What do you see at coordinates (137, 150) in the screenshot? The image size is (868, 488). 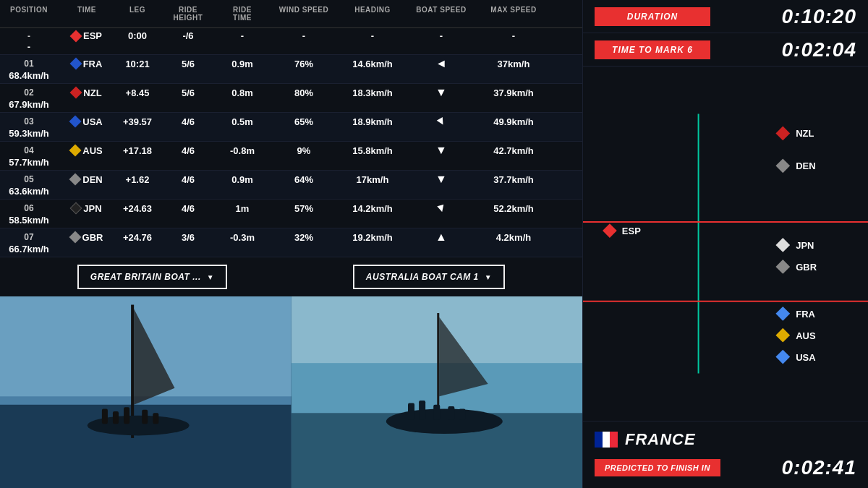 I see `cell-time: +17.18` at bounding box center [137, 150].